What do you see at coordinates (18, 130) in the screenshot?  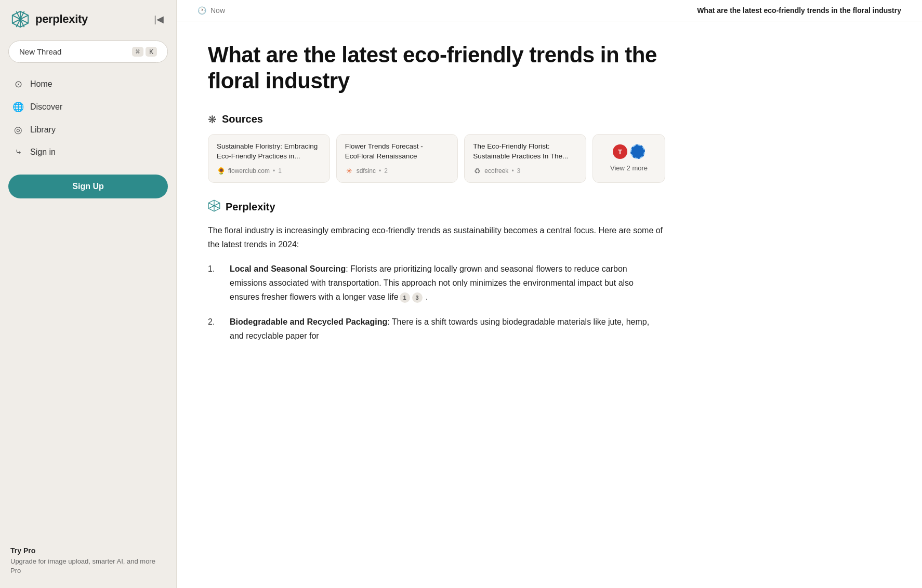 I see `library-icon: ◎` at bounding box center [18, 130].